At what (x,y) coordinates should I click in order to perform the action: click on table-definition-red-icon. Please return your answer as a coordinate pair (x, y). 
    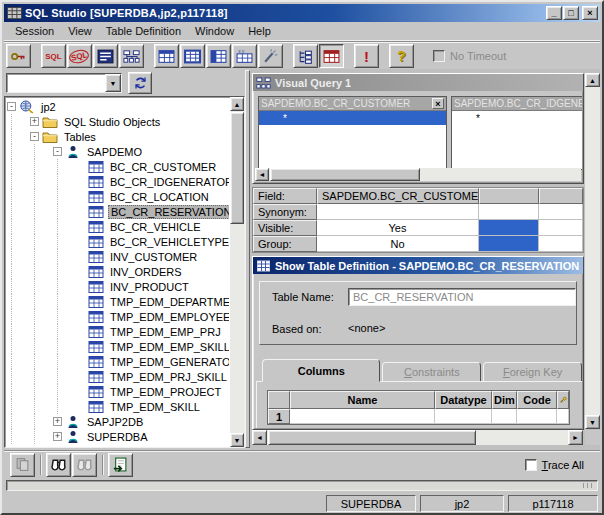
    Looking at the image, I should click on (332, 56).